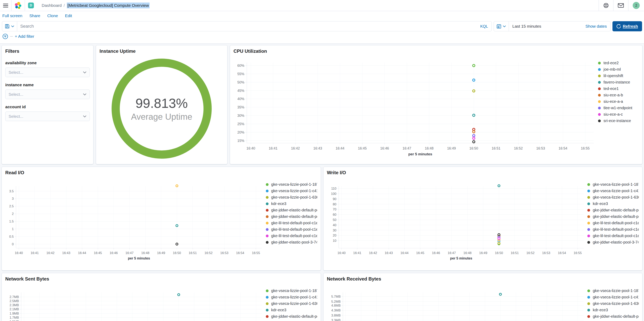  I want to click on filter-select-2: Select..., so click(48, 116).